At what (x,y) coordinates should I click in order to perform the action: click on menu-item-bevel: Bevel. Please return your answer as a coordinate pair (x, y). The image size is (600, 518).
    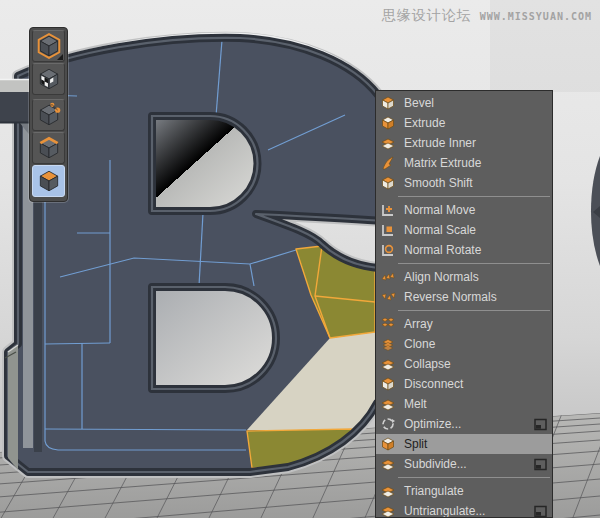
    Looking at the image, I should click on (464, 103).